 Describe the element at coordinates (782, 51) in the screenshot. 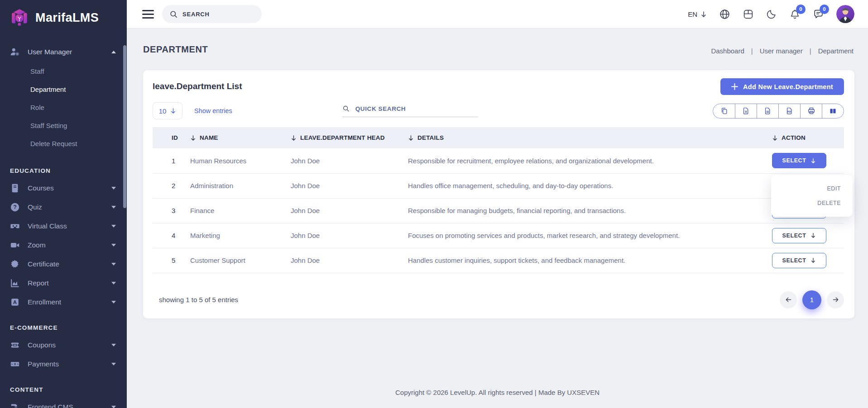

I see `breadcrumb-user-manager: User manager` at that location.